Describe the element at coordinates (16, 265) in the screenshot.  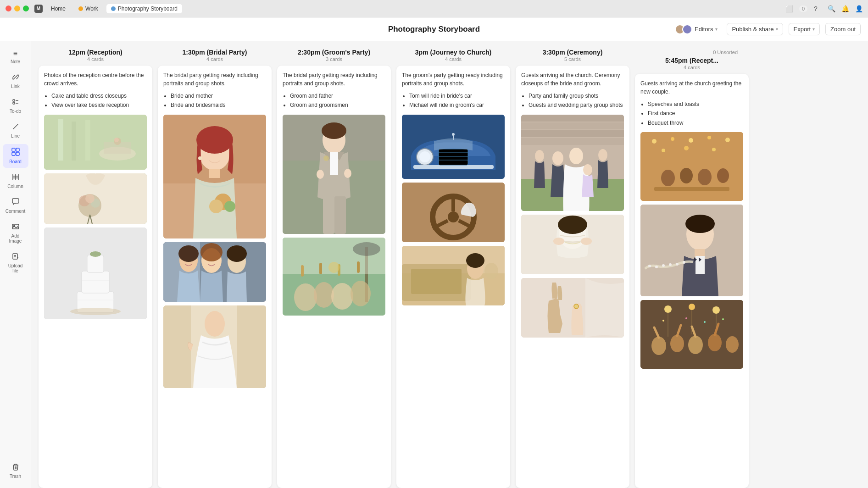
I see `sidebar: ≡ Note Link To-do` at that location.